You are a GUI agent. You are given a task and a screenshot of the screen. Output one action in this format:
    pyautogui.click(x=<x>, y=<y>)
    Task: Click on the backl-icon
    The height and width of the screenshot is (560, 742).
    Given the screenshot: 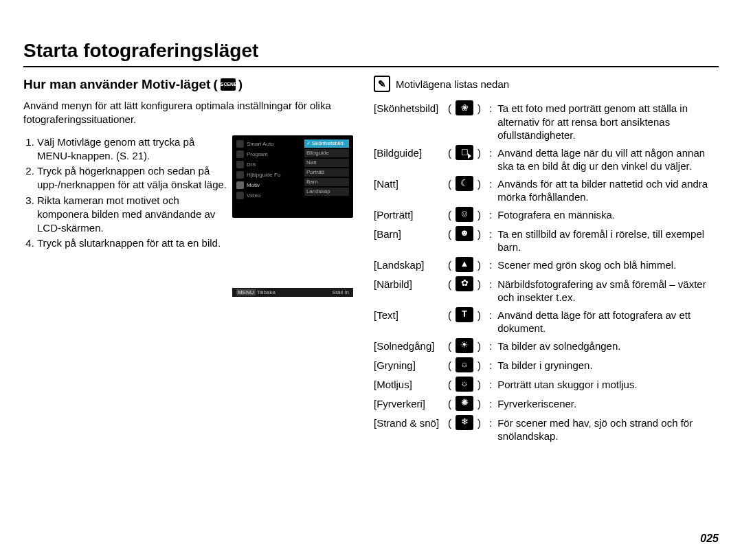 What is the action you would take?
    pyautogui.click(x=464, y=384)
    